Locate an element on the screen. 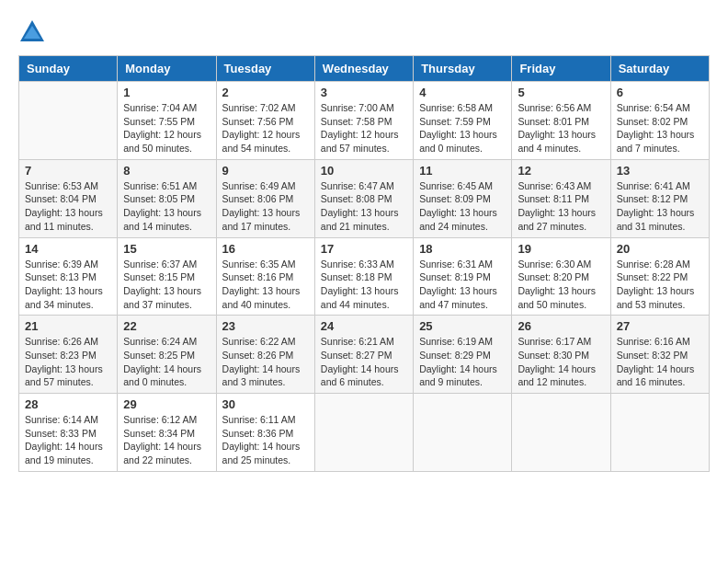 This screenshot has width=728, height=563. day-info: Sunrise: 6:53 AMSunset: 8:04 PMDaylight:… is located at coordinates (68, 206).